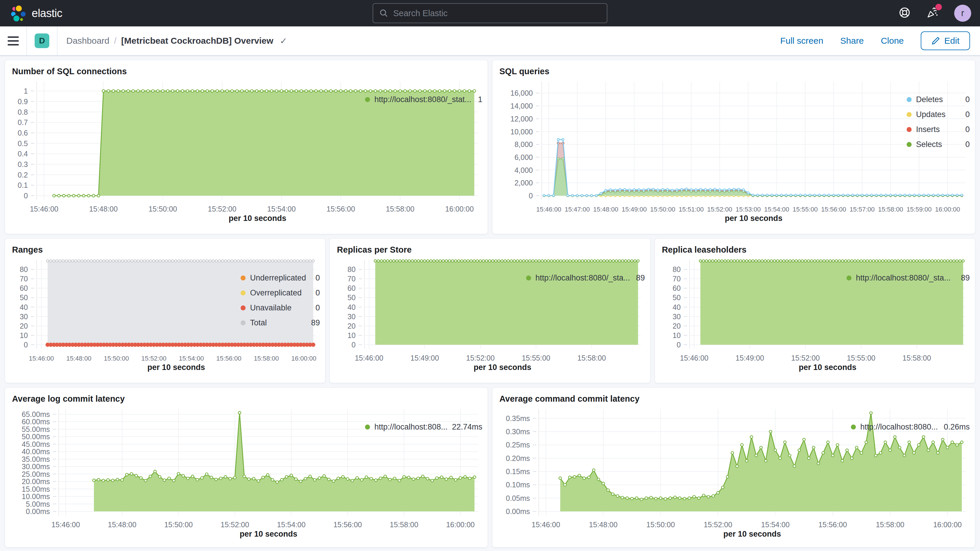 This screenshot has width=980, height=551. Describe the element at coordinates (518, 471) in the screenshot. I see `svg-text: 0.15ms` at that location.